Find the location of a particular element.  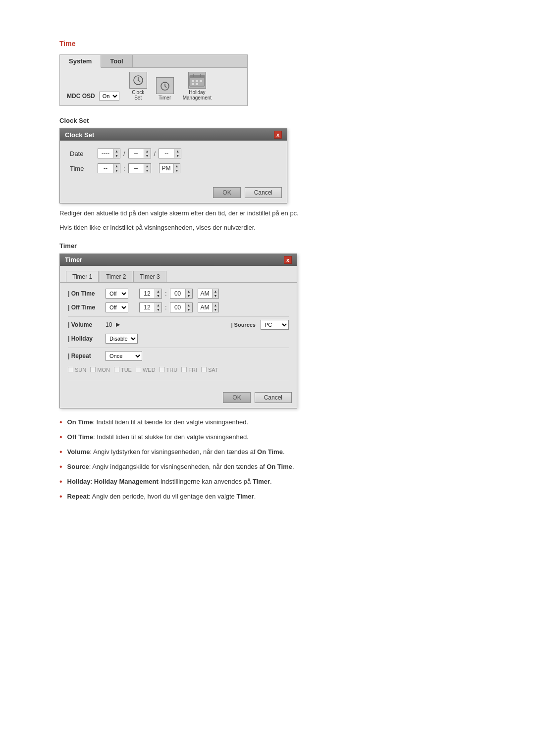

timer-cancel-button: Cancel is located at coordinates (273, 398).